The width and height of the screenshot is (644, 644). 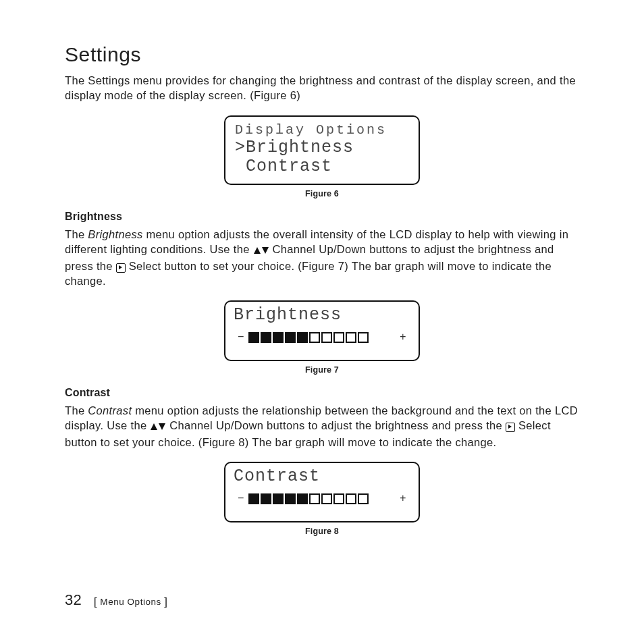 What do you see at coordinates (322, 194) in the screenshot?
I see `figure-6-caption: Figure 6` at bounding box center [322, 194].